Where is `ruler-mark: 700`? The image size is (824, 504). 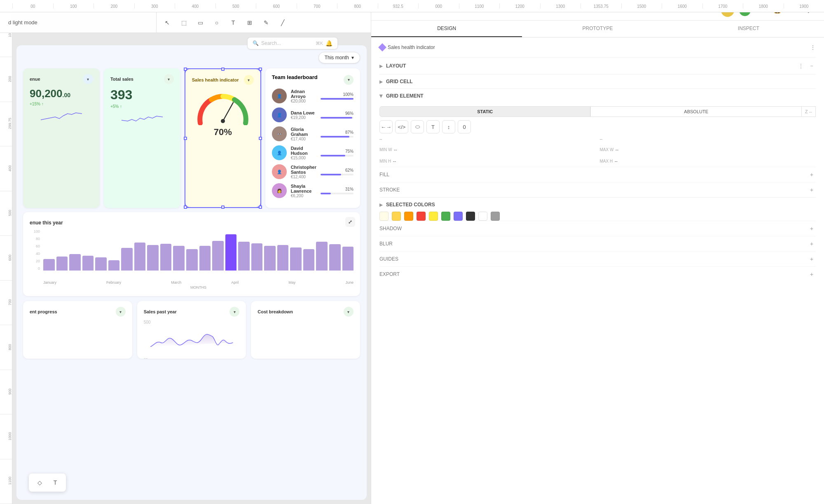
ruler-mark: 700 is located at coordinates (317, 6).